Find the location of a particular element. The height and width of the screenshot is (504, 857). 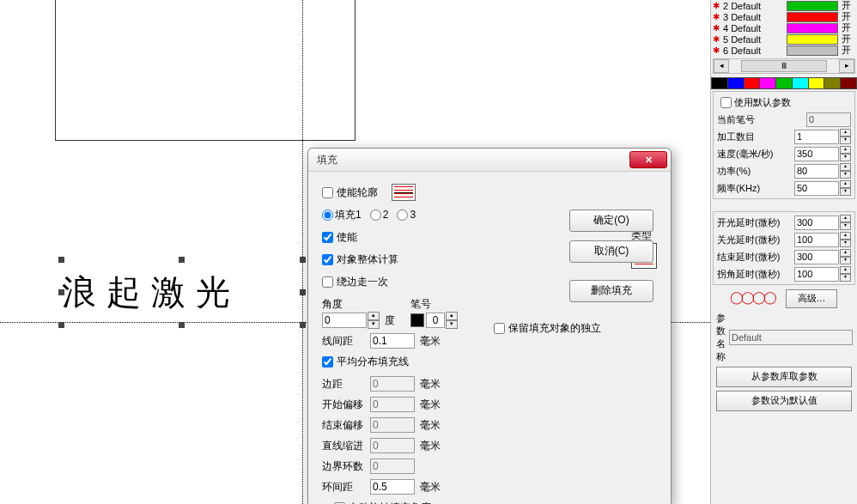

layer-row: ✱3 Default开 is located at coordinates (784, 17).